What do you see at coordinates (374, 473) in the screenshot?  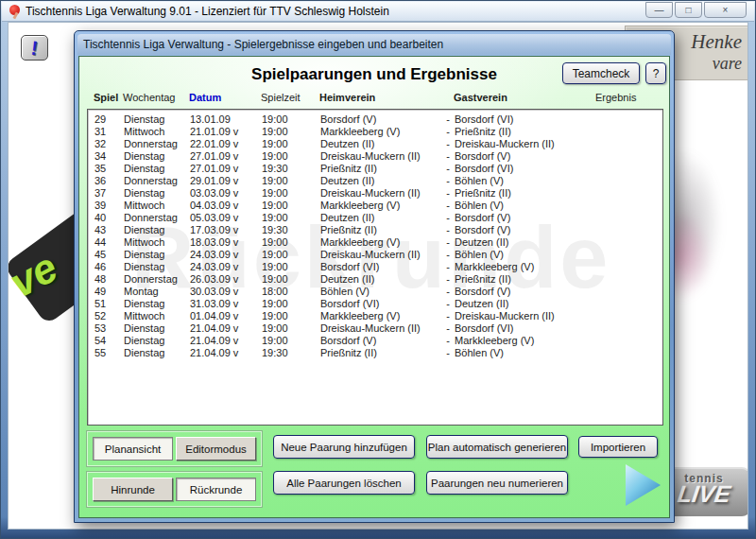 I see `dialog-bottom-bar: Planansicht Editormodus Hinrunde Rückrun…` at bounding box center [374, 473].